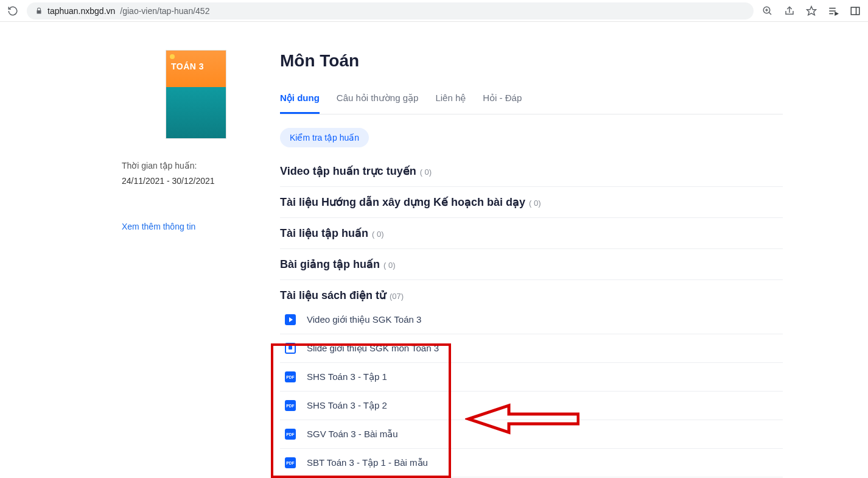 Image resolution: width=868 pixels, height=478 pixels. I want to click on tab-1: Câu hỏi thường gặp, so click(377, 101).